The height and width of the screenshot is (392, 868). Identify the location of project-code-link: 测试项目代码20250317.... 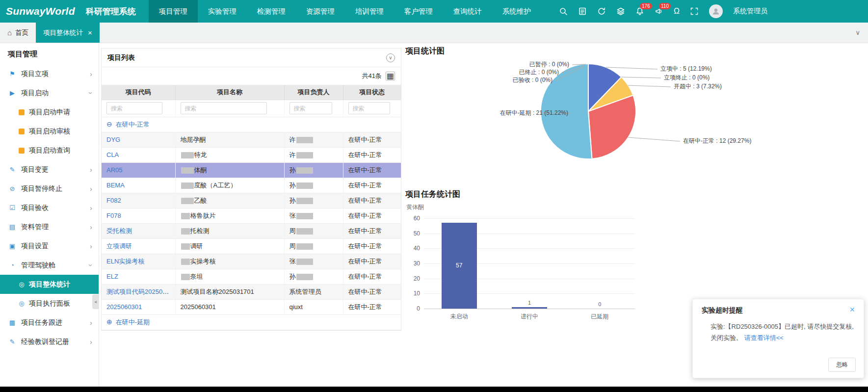
(141, 291).